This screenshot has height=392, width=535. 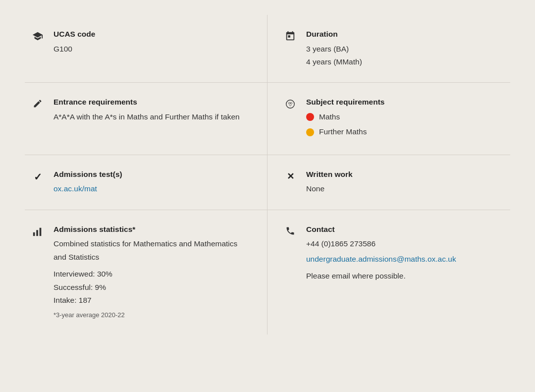 I want to click on field-value: MathsFurther Maths, so click(x=401, y=125).